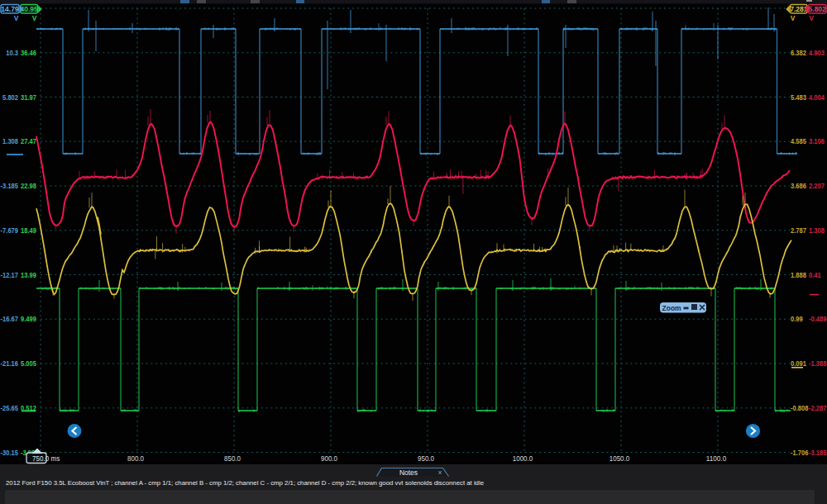  What do you see at coordinates (799, 364) in the screenshot?
I see `svg-text: 0.091` at bounding box center [799, 364].